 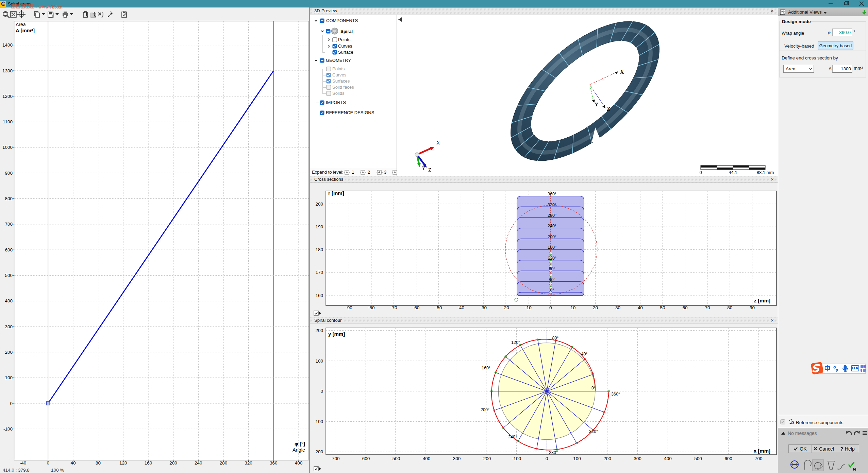 I want to click on svg-text: 190, so click(x=319, y=227).